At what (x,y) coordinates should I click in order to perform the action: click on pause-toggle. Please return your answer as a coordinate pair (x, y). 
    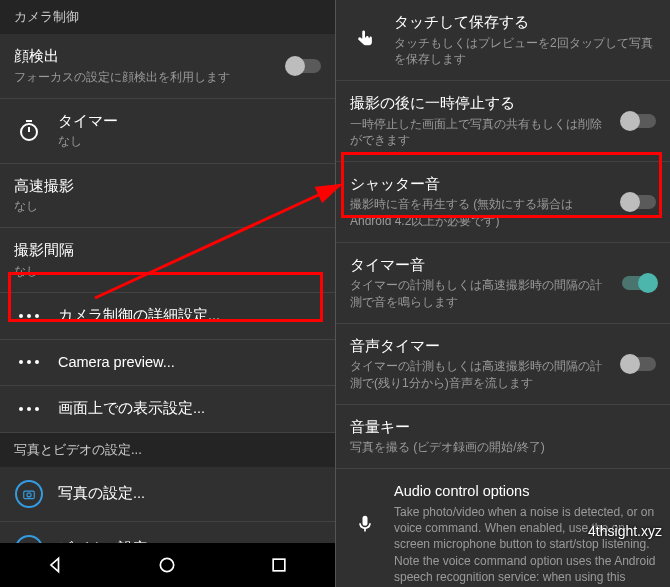
    Looking at the image, I should click on (639, 121).